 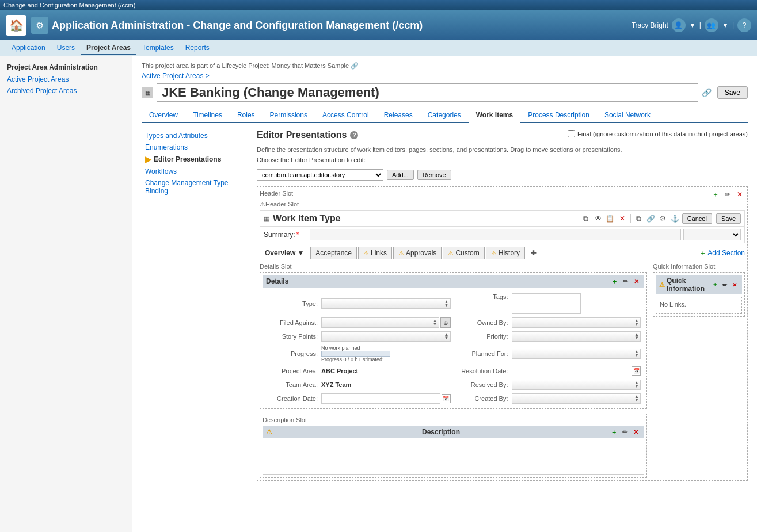 What do you see at coordinates (558, 115) in the screenshot?
I see `tab-process-description: Process Description` at bounding box center [558, 115].